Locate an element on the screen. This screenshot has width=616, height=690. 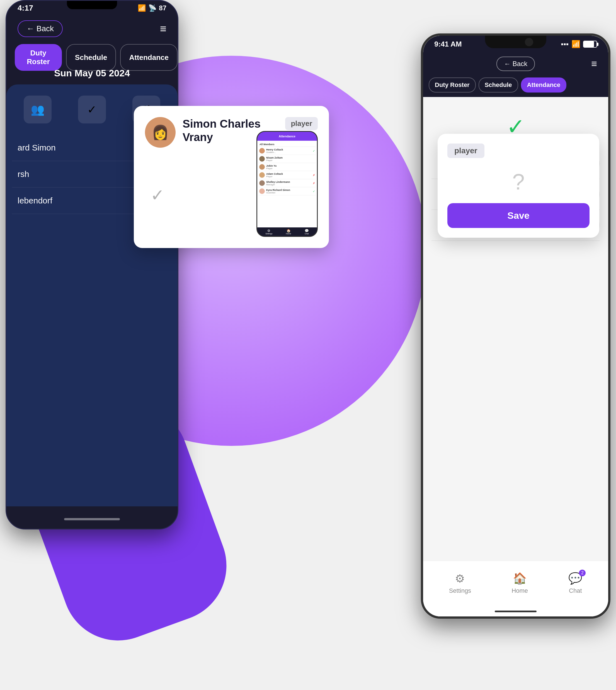
mini-x-4: ✗ is located at coordinates (314, 175).